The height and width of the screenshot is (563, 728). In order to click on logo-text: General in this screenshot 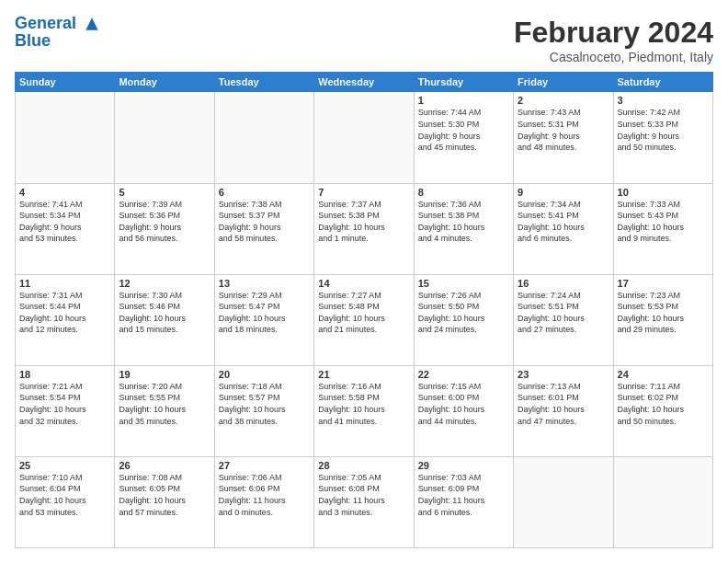, I will do `click(58, 24)`.